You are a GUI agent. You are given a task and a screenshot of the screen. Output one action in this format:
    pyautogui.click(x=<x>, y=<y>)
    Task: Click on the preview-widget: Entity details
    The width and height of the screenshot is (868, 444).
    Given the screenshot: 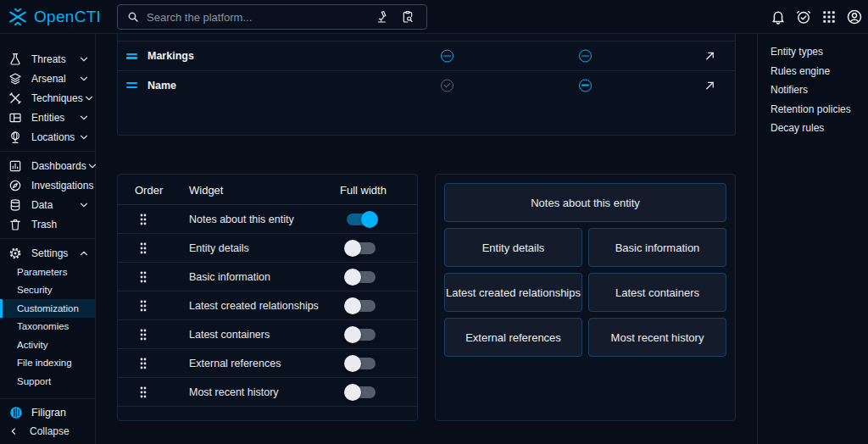 What is the action you would take?
    pyautogui.click(x=514, y=247)
    